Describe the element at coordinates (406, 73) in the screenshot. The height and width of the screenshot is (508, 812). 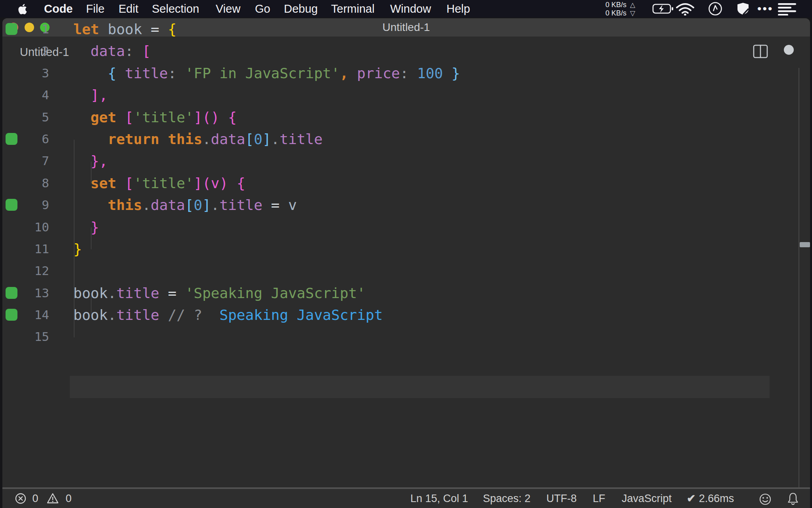
I see `code-line-3: 3 { title: 'FP in JavaScript', price: 10…` at that location.